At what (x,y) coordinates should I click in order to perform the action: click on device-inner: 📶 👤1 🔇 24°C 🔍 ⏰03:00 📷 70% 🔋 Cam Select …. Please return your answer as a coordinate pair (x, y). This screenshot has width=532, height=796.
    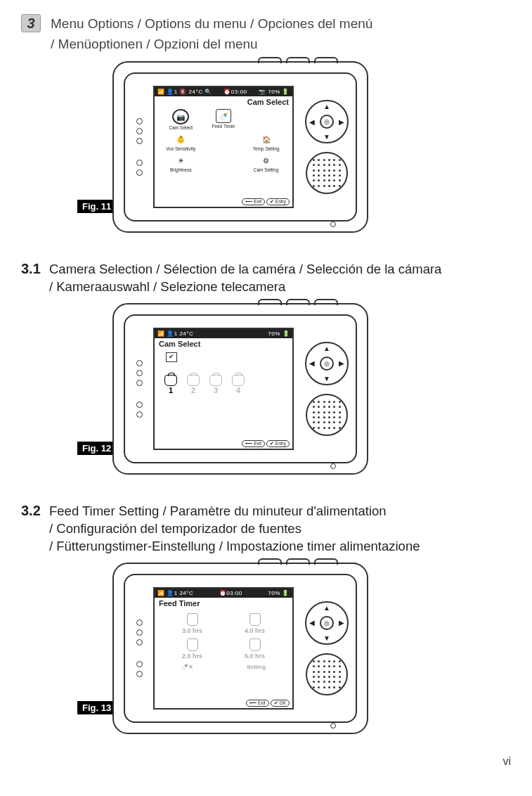
    Looking at the image, I should click on (240, 147).